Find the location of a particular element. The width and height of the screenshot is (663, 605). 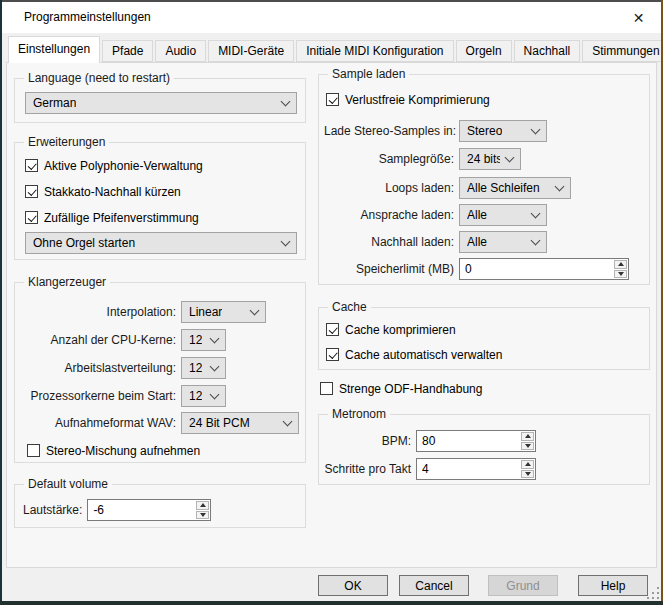

workload-select: 12 is located at coordinates (204, 368).